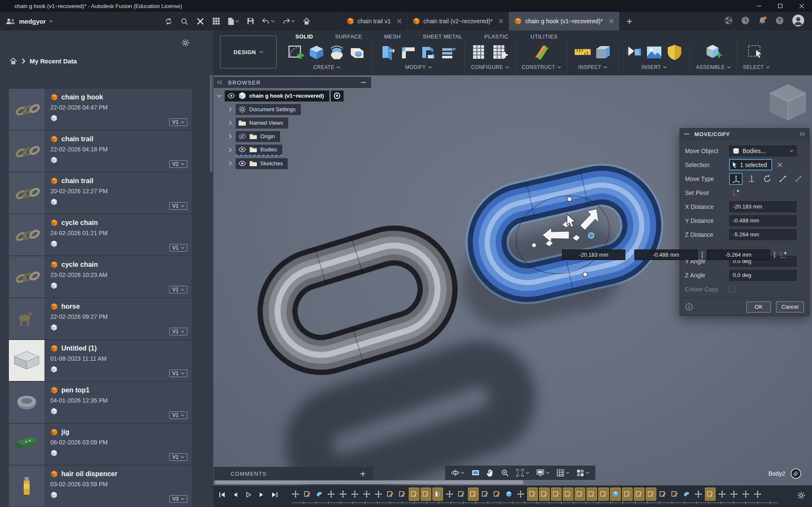 The height and width of the screenshot is (507, 812). Describe the element at coordinates (780, 165) in the screenshot. I see `clear-selection-button` at that location.